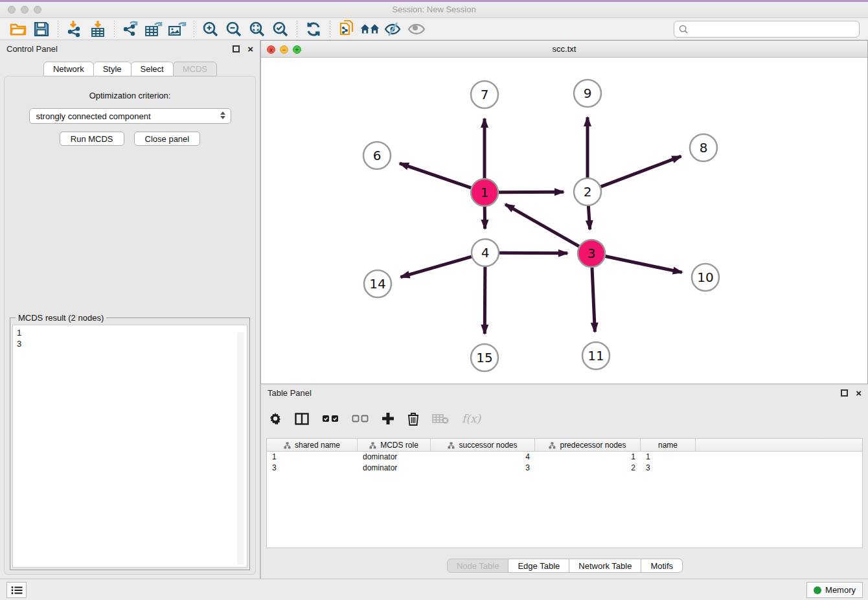  What do you see at coordinates (195, 69) in the screenshot?
I see `tab-mcds: MCDS` at bounding box center [195, 69].